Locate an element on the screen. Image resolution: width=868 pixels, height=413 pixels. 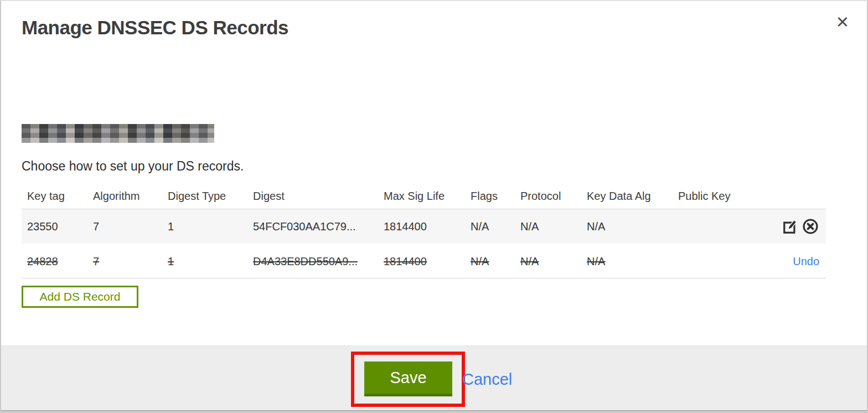
page-title: Manage DNSSEC DS Records is located at coordinates (155, 28).